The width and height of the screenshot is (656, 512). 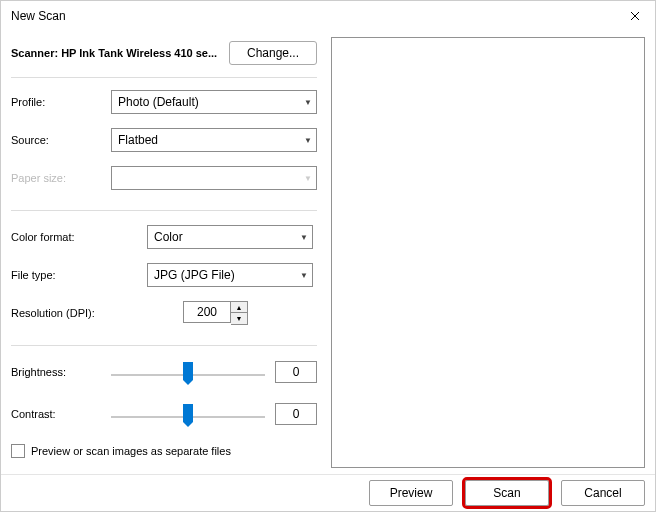 I want to click on scan-button: Scan, so click(x=507, y=493).